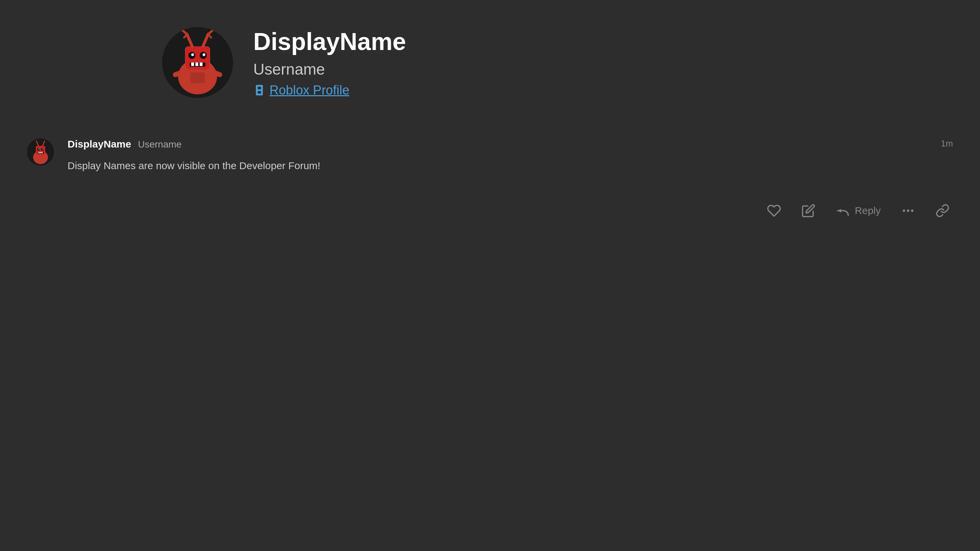  I want to click on post-username: Username, so click(160, 144).